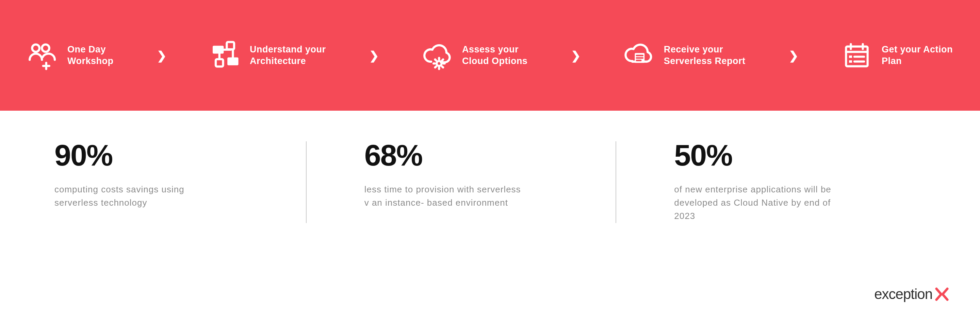 This screenshot has width=980, height=315. What do you see at coordinates (705, 56) in the screenshot?
I see `step-label: Receive yourServerless Report` at bounding box center [705, 56].